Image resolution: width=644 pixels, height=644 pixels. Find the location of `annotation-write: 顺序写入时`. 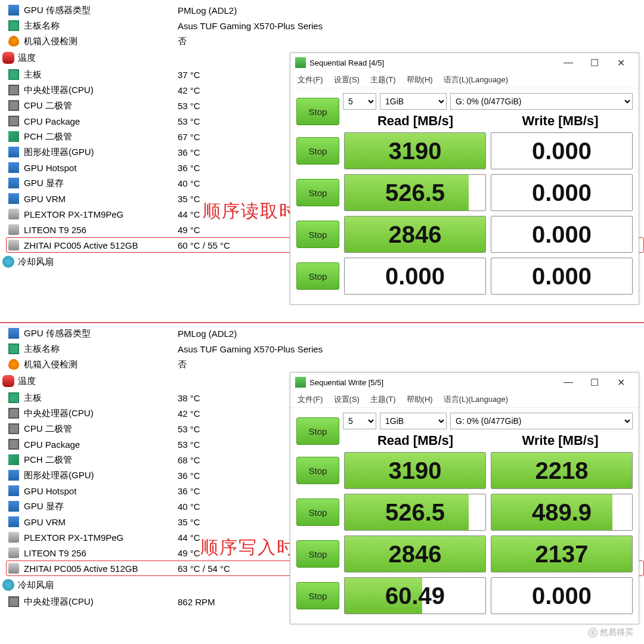

annotation-write: 顺序写入时 is located at coordinates (248, 547).